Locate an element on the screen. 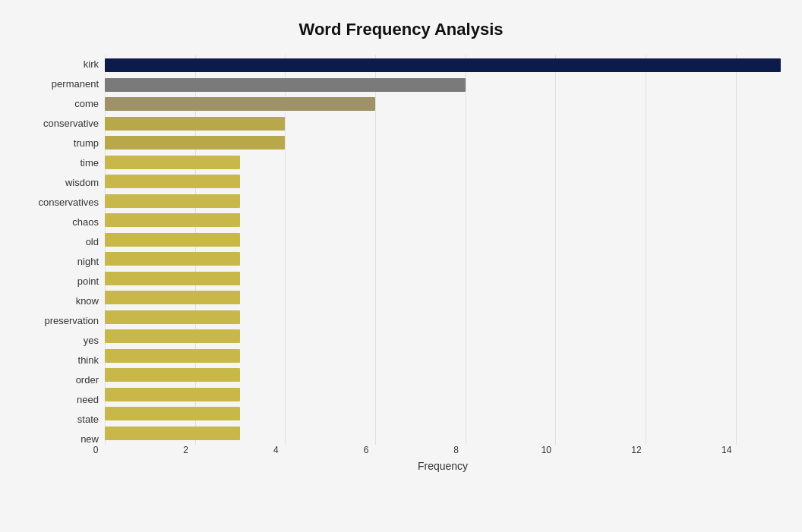 The image size is (802, 532). x-tick: 6 is located at coordinates (366, 450).